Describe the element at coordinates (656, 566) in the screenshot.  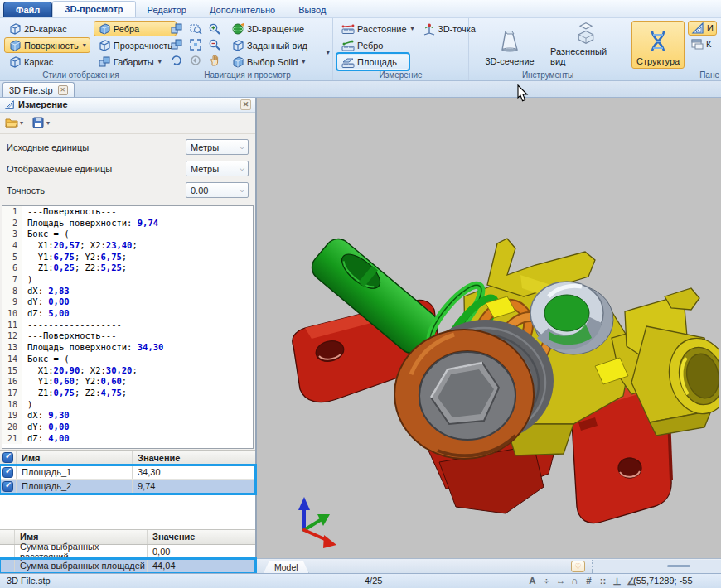
I see `layout-scrollbar` at that location.